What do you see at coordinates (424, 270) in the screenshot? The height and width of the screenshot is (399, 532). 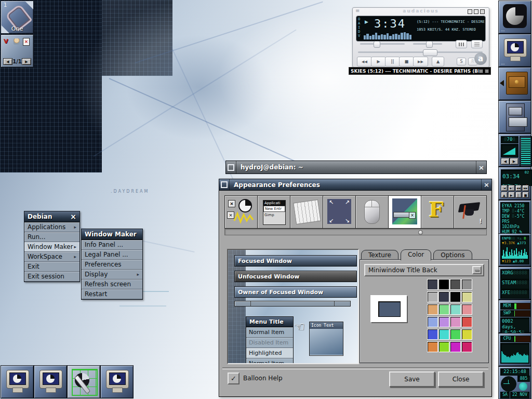 I see `color-target-dropdown: Miniwindow Title Back` at bounding box center [424, 270].